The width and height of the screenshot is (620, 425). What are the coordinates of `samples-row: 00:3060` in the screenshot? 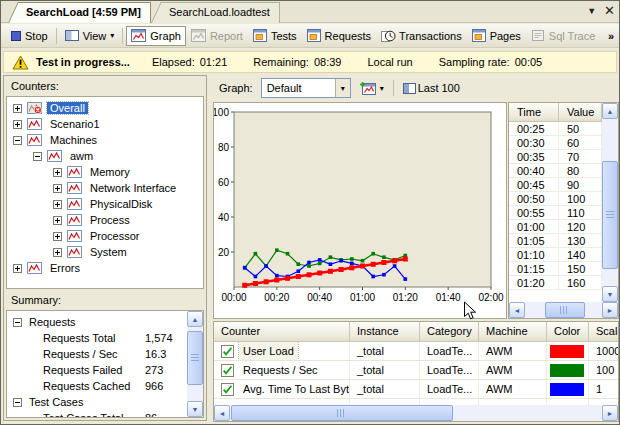 It's located at (556, 143).